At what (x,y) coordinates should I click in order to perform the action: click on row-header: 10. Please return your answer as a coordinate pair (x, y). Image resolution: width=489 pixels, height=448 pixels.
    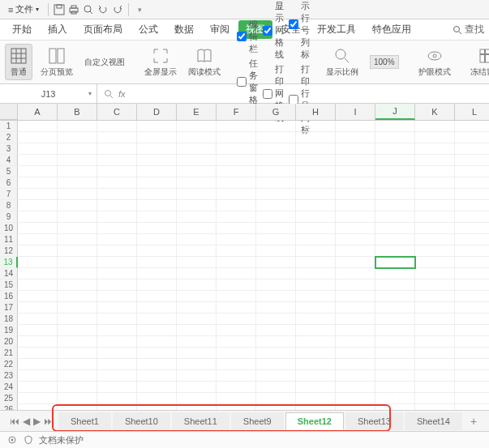
    Looking at the image, I should click on (9, 228).